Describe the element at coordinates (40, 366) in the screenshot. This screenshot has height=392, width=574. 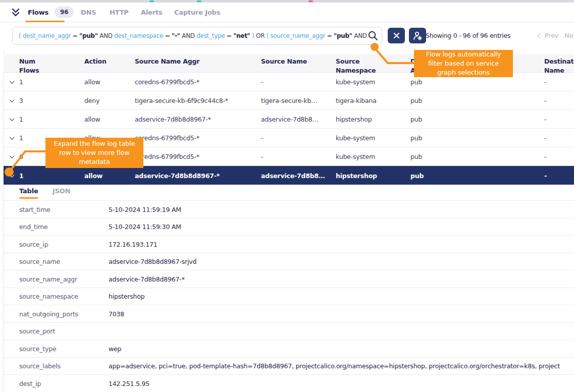
I see `detail-key: source_labels` at that location.